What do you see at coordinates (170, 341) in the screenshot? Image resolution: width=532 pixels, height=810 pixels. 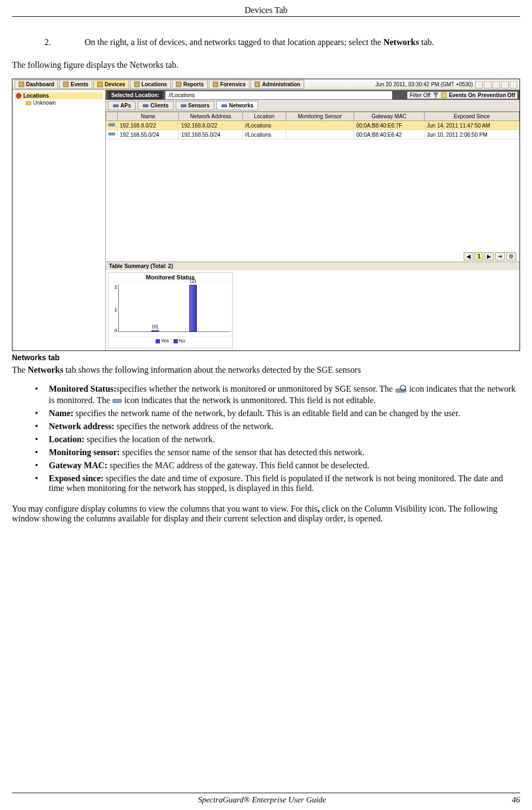 I see `chart-legend: Yes No` at bounding box center [170, 341].